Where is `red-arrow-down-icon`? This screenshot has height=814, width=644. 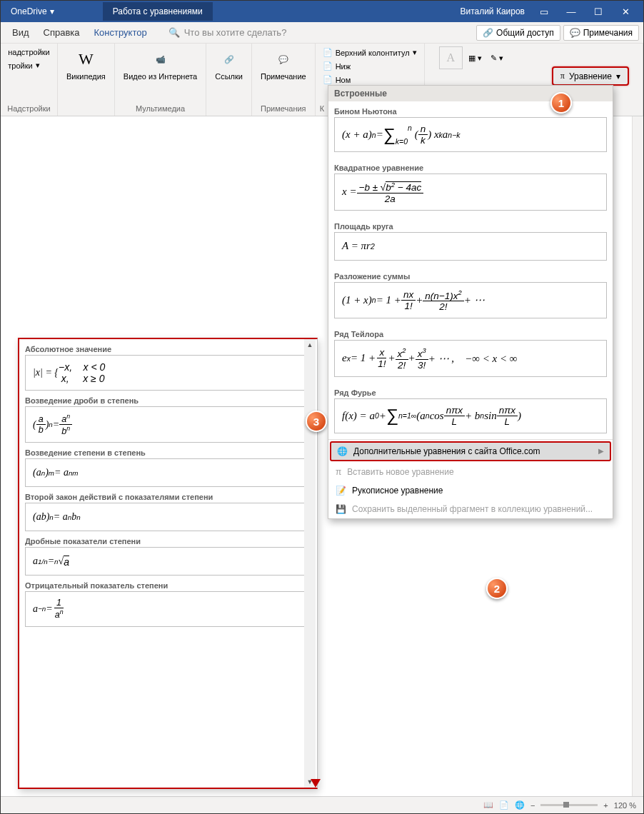 red-arrow-down-icon is located at coordinates (316, 783).